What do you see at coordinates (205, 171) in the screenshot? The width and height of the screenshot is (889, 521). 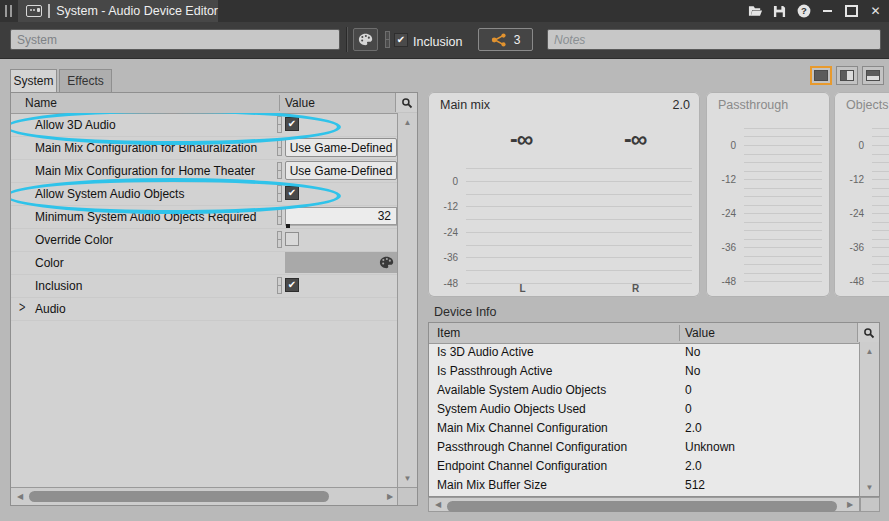 I see `property-row-main-mix-configuration-for-home-theater: Main Mix Configuration for Home TheaterU…` at bounding box center [205, 171].